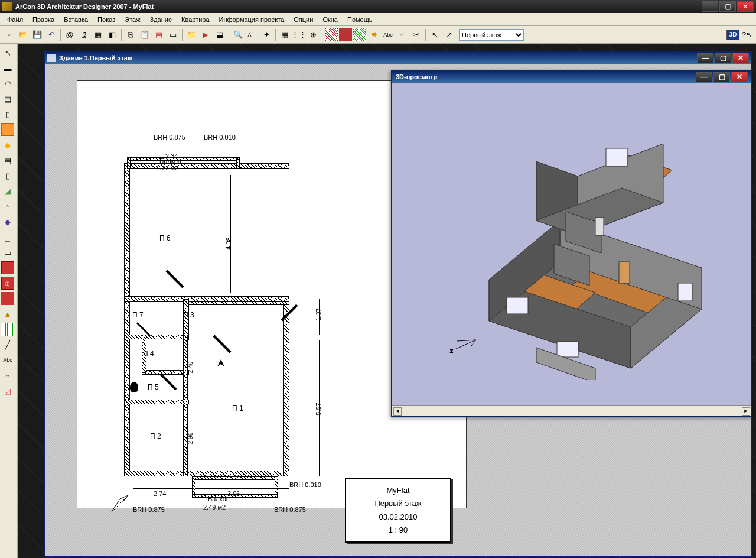  What do you see at coordinates (572, 411) in the screenshot?
I see `3d-scrollbar: ◄ ►` at bounding box center [572, 411].